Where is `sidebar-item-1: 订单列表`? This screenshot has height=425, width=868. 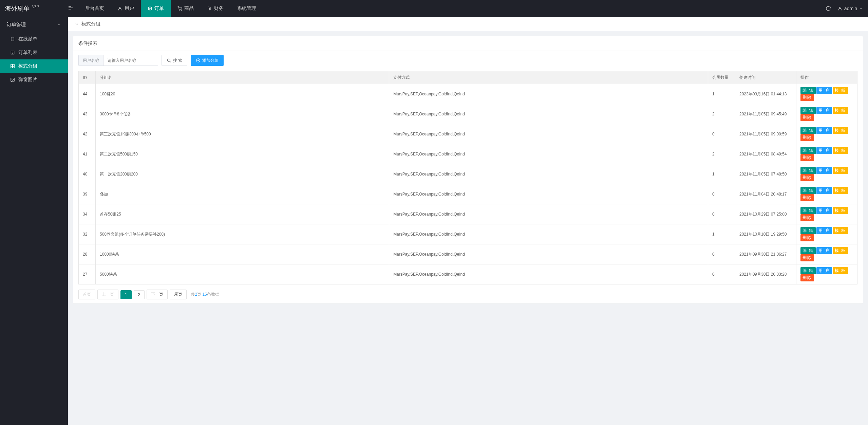 sidebar-item-1: 订单列表 is located at coordinates (34, 53).